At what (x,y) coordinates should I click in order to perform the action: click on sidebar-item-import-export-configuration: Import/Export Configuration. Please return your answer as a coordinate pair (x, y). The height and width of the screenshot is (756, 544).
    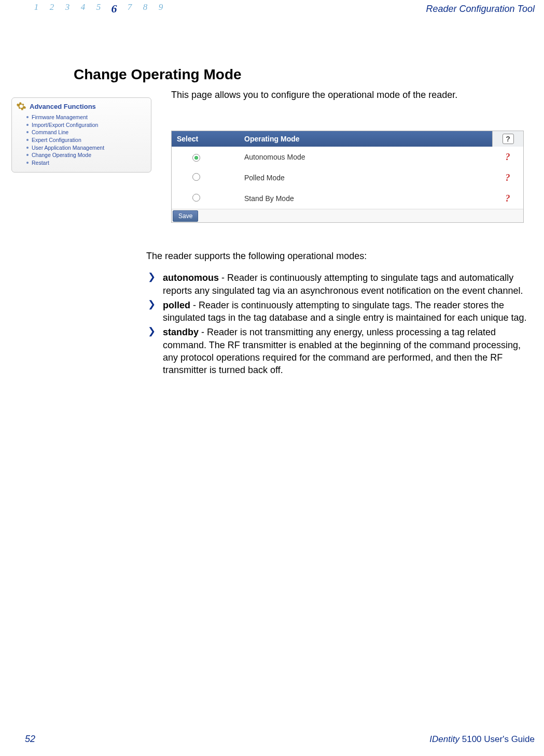
    Looking at the image, I should click on (89, 125).